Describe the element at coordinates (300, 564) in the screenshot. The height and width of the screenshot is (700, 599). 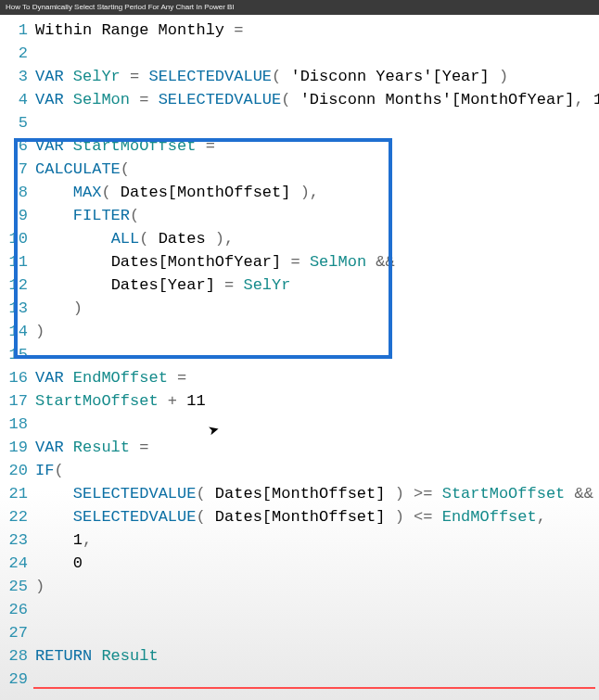
I see `code-line: 24 0` at that location.